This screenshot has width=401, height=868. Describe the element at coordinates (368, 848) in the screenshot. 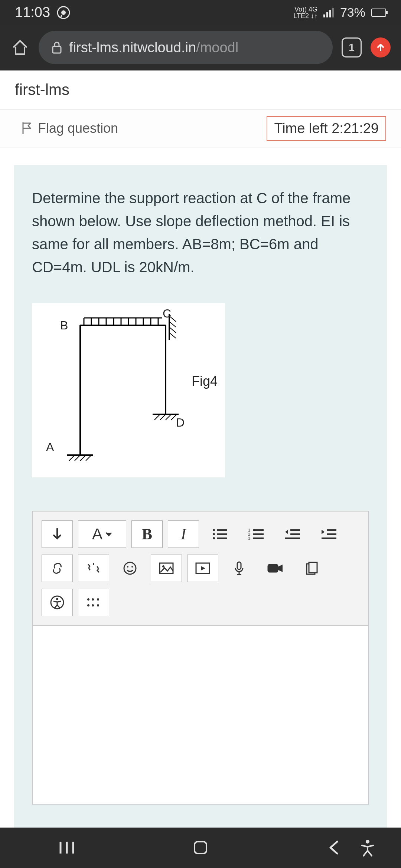

I see `accessibility-shortcut-button` at that location.